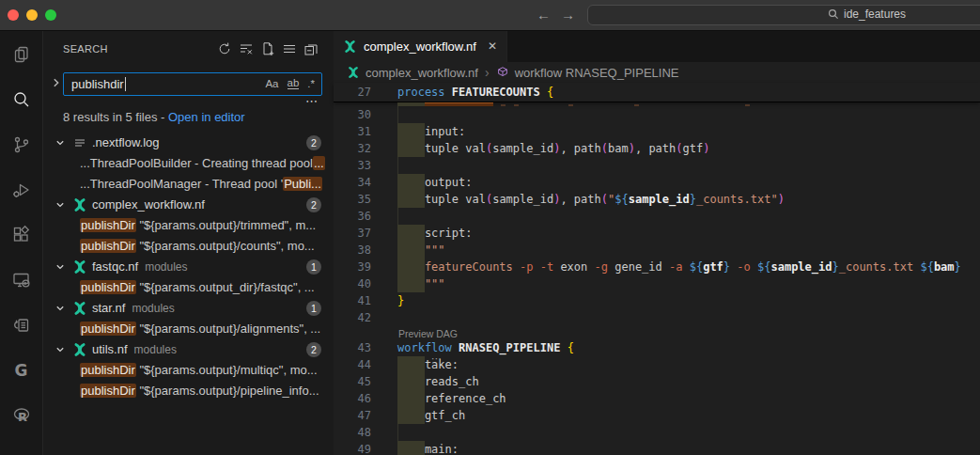  What do you see at coordinates (657, 365) in the screenshot?
I see `code-line: 44 take:` at bounding box center [657, 365].